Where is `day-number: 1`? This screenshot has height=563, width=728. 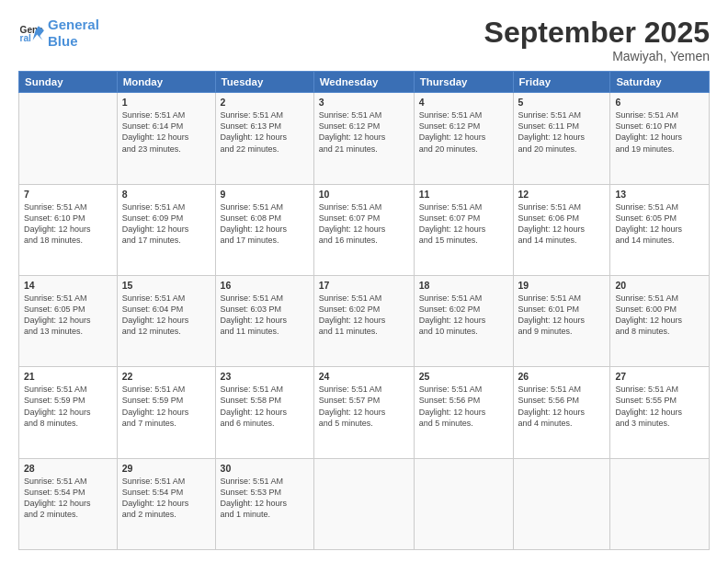 day-number: 1 is located at coordinates (166, 102).